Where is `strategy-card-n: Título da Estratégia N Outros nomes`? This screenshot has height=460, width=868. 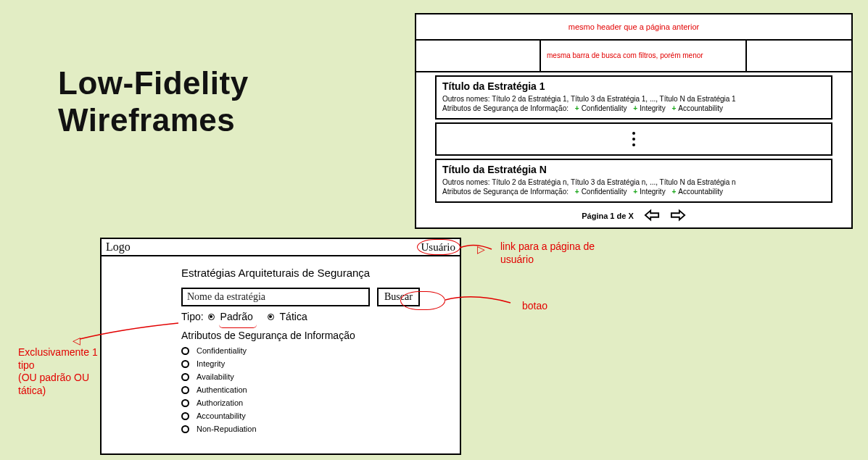
strategy-card-n: Título da Estratégia N Outros nomes is located at coordinates (634, 181).